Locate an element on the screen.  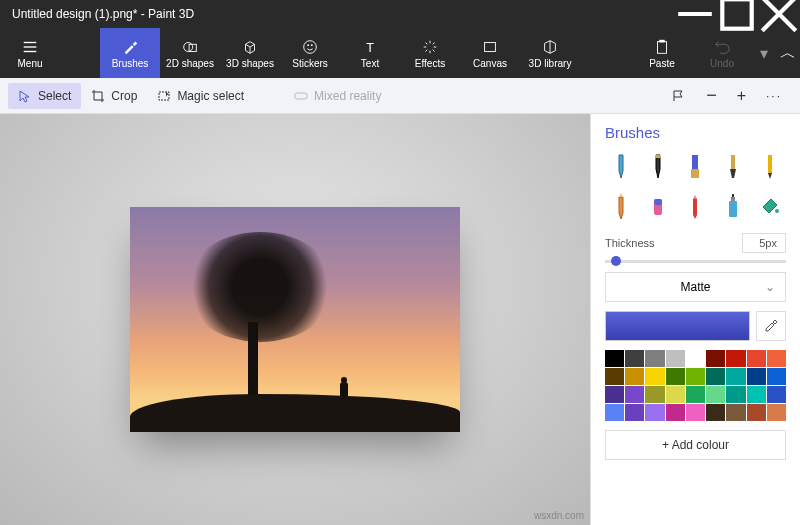
shapes3d-icon is located at coordinates (250, 47).